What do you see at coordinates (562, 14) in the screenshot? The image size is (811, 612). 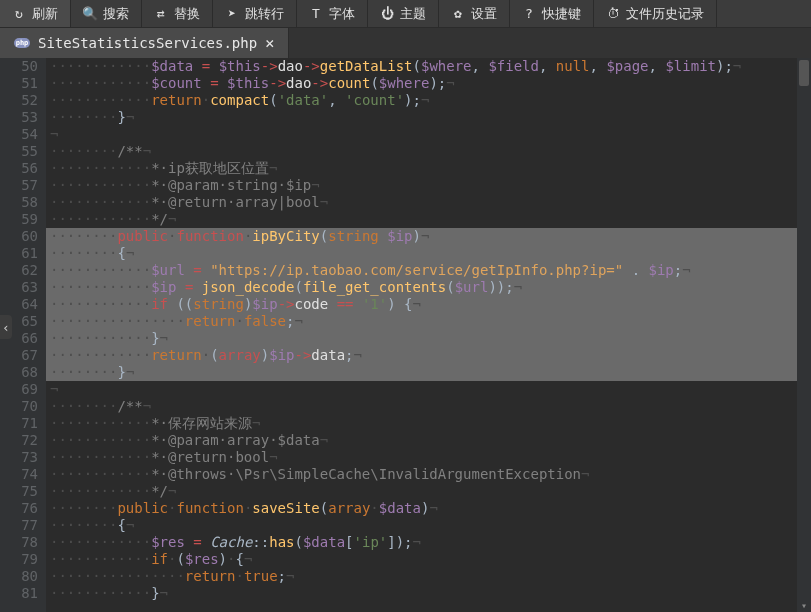 I see `toolbar-label: 快捷键` at bounding box center [562, 14].